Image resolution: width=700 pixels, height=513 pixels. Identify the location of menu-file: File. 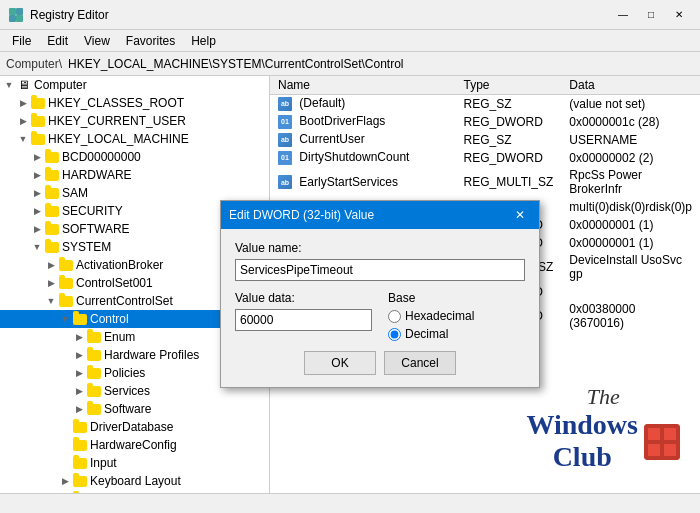
(22, 41).